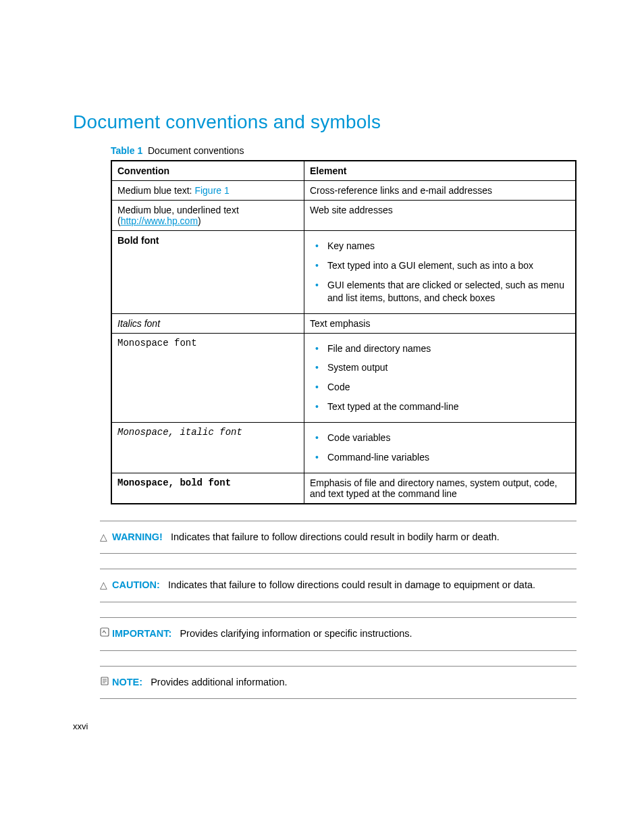 Image resolution: width=644 pixels, height=834 pixels. I want to click on table-row: Monospace, italic font Code variables Co…, so click(344, 448).